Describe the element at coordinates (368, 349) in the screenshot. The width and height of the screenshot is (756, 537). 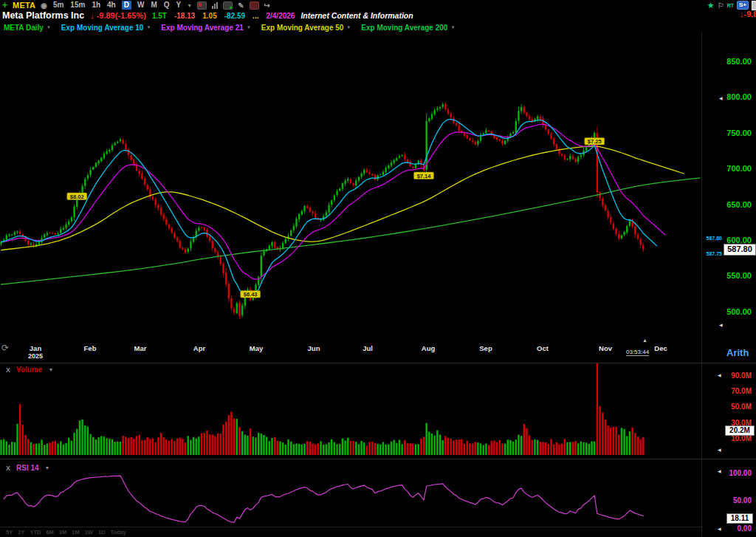
I see `month-label-Jul: Jul` at that location.